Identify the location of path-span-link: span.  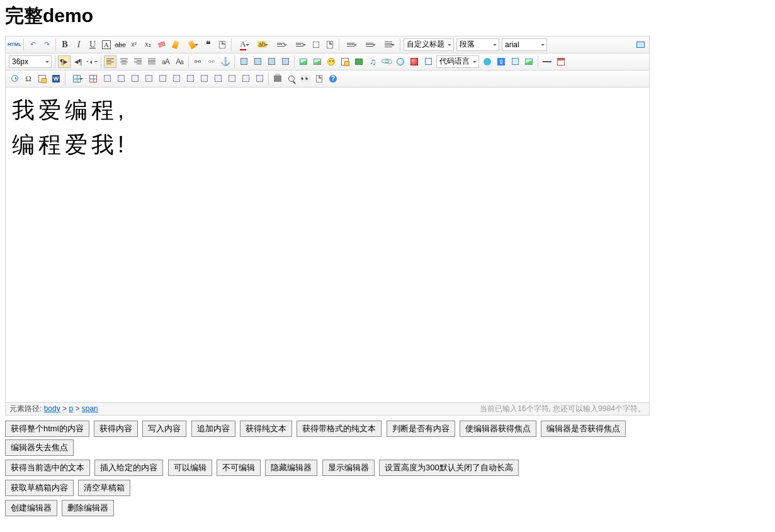
(90, 409).